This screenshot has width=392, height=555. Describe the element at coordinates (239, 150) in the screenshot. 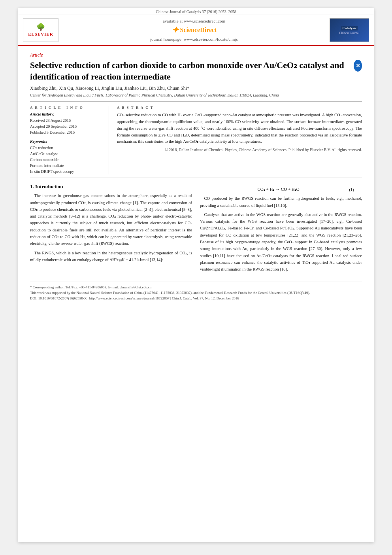

I see `abstract-copyright: © 2016, Dalian Institute of Chemical Phy…` at that location.